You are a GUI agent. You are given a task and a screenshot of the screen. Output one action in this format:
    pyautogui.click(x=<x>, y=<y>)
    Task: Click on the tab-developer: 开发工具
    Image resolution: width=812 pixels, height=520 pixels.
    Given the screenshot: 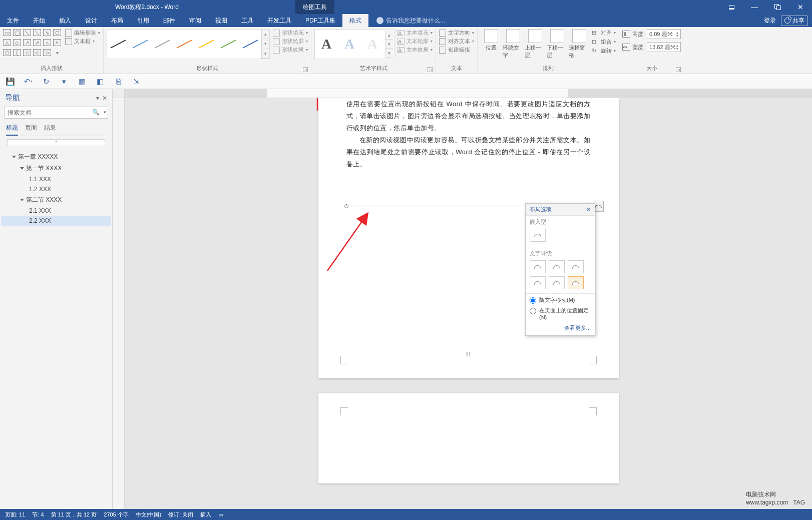 What is the action you would take?
    pyautogui.click(x=279, y=21)
    